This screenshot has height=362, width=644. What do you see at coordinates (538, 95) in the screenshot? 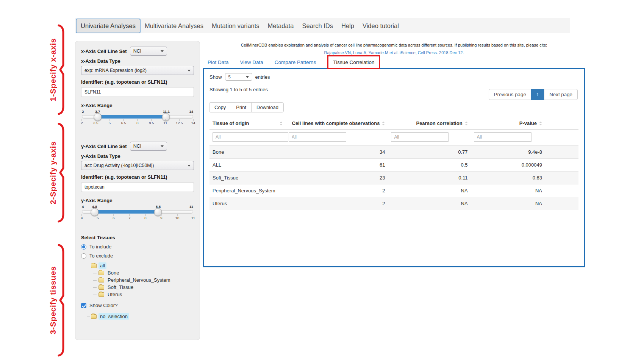
I see `current-page-button: 1` at bounding box center [538, 95].